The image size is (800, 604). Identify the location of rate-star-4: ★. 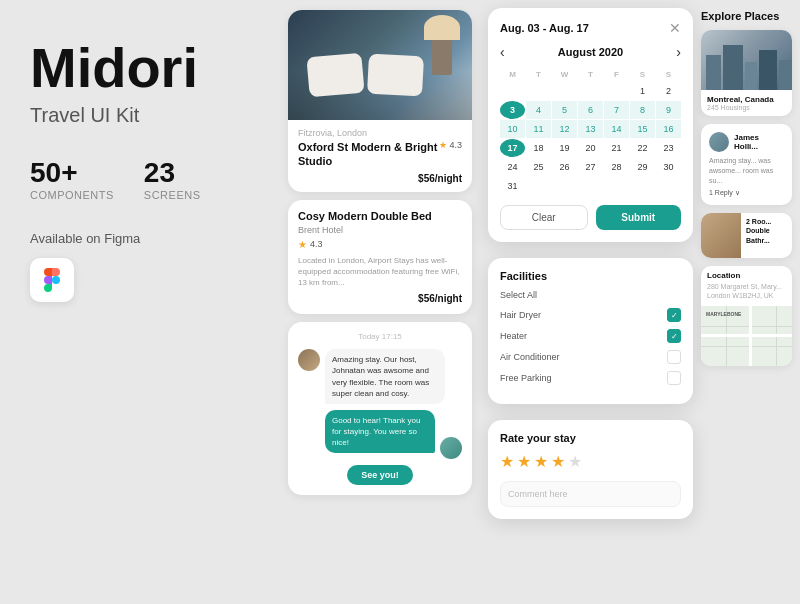
(558, 462).